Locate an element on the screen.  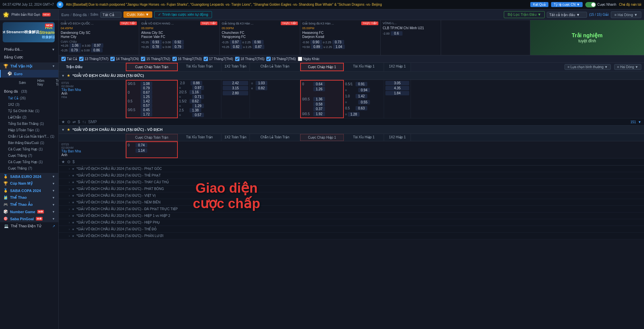
sidebar-item-euro: ⚽ Euro is located at coordinates (29, 74).